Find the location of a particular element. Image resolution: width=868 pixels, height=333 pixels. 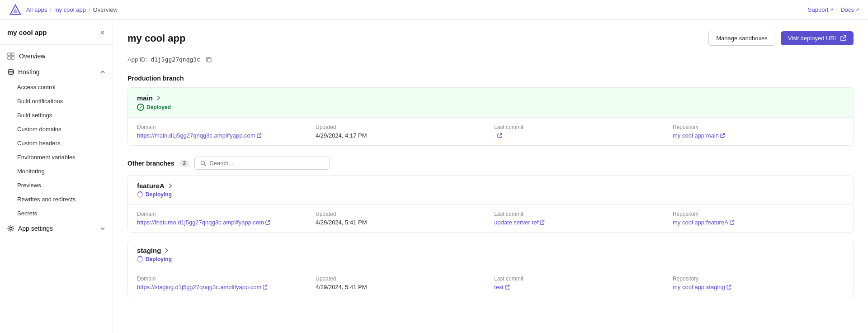

visit-deployed-url-button: Visit deployed URL is located at coordinates (817, 38).